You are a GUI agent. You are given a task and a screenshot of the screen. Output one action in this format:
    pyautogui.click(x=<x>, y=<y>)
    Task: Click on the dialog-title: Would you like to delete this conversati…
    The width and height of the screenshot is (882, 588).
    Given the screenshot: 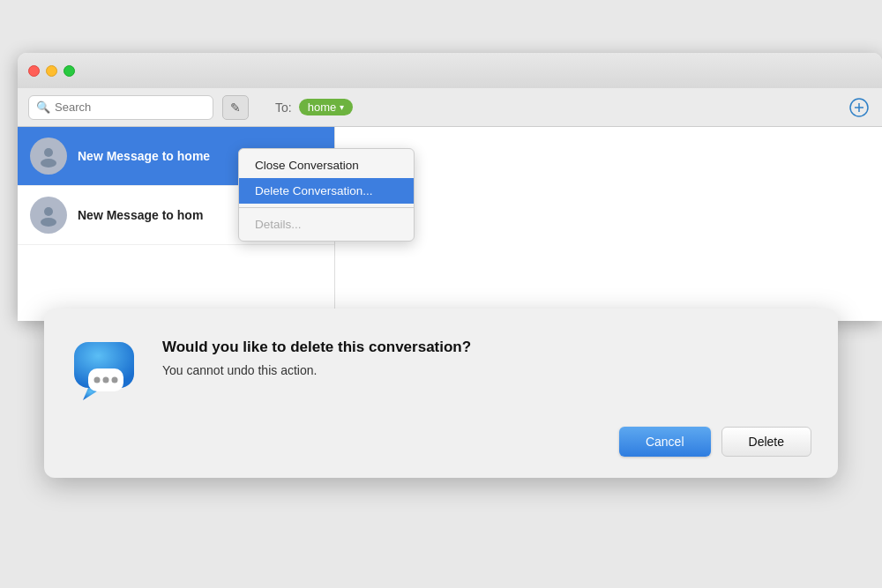 What is the action you would take?
    pyautogui.click(x=487, y=347)
    